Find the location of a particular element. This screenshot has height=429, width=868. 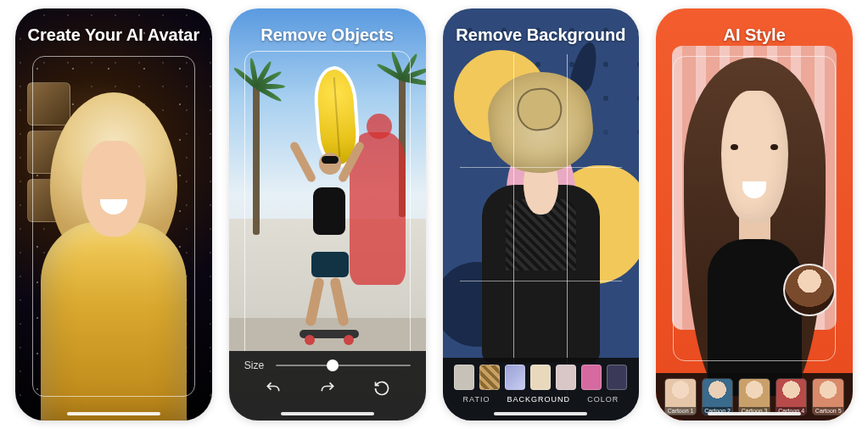

redo-icon is located at coordinates (328, 390).